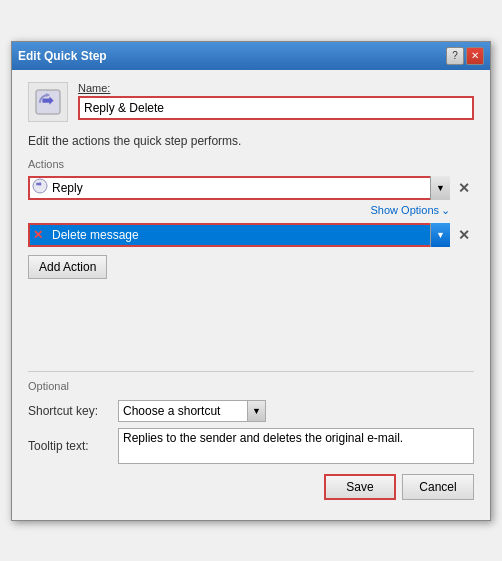 The image size is (502, 561). I want to click on optional-label: Optional, so click(251, 386).